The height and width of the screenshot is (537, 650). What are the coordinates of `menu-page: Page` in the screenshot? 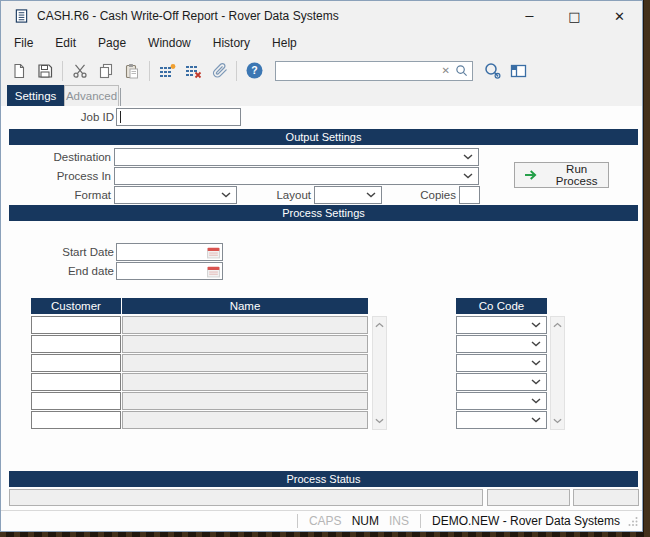 It's located at (112, 44).